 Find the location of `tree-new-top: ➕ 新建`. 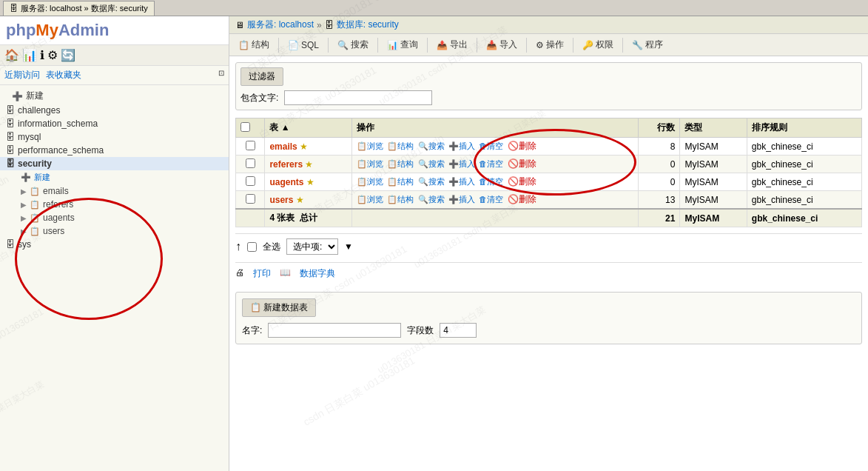

tree-new-top: ➕ 新建 is located at coordinates (114, 96).